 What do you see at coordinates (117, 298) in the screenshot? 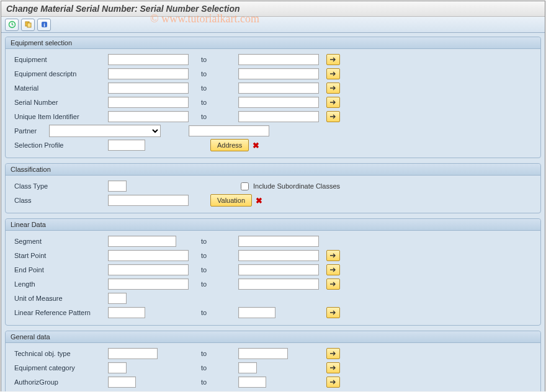
I see `uom-input` at bounding box center [117, 298].